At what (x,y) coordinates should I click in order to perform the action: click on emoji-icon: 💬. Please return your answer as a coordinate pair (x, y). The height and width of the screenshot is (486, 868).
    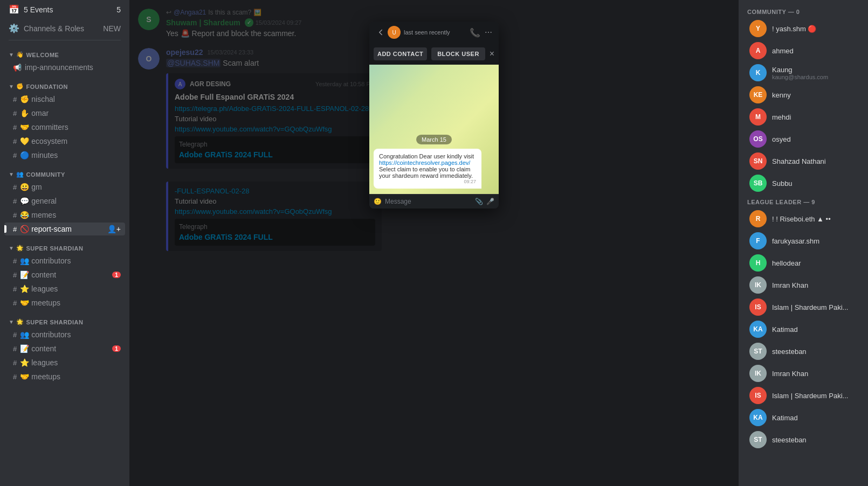
    Looking at the image, I should click on (25, 201).